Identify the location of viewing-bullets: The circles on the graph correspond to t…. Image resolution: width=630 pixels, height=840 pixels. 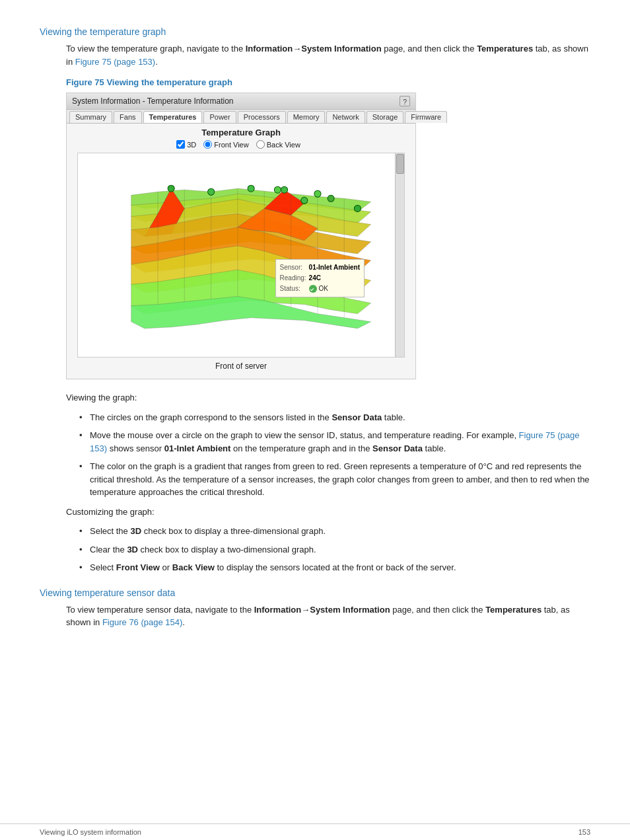
(335, 455).